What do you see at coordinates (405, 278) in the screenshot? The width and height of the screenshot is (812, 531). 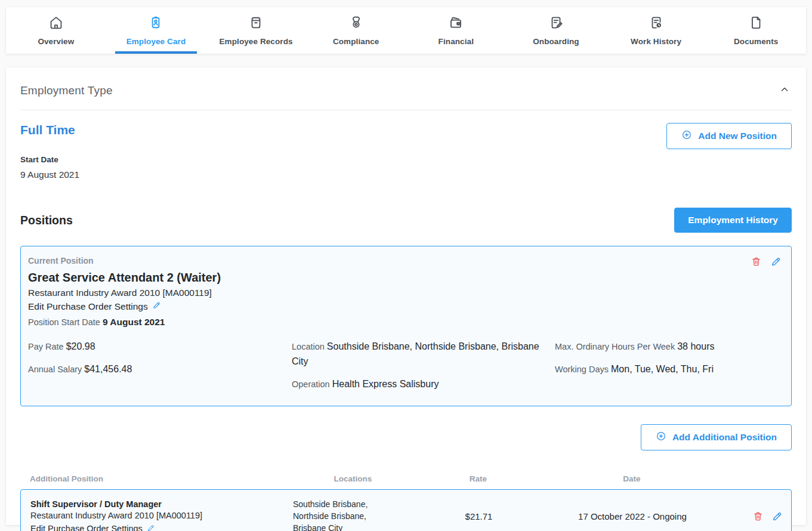 I see `position-title: Great Service Attendant 2 (Waiter)` at bounding box center [405, 278].